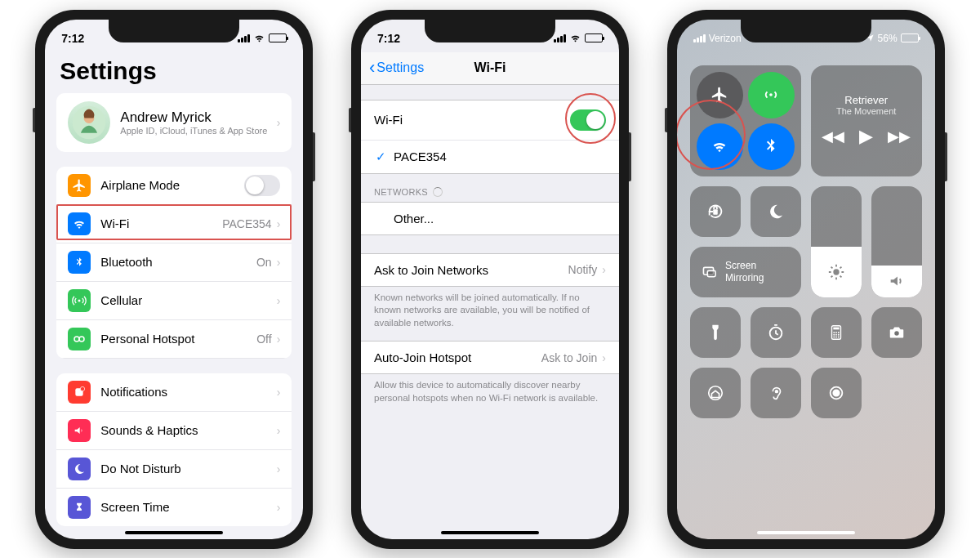  What do you see at coordinates (79, 262) in the screenshot?
I see `bluetooth-icon` at bounding box center [79, 262].